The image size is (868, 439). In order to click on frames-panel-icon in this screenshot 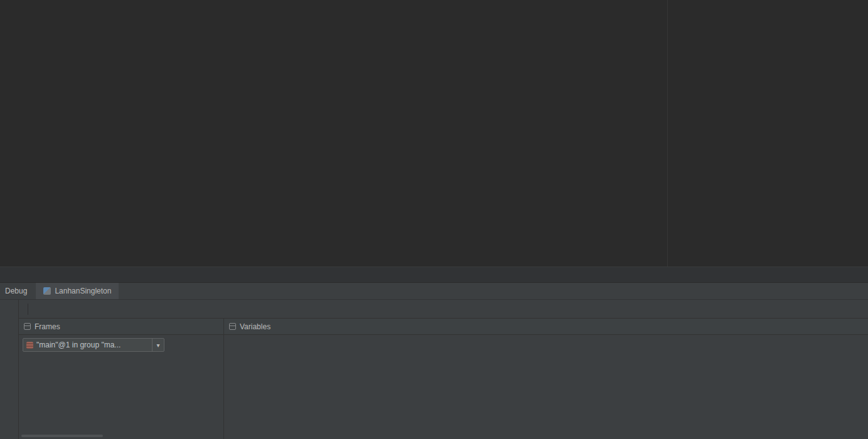, I will do `click(28, 326)`.